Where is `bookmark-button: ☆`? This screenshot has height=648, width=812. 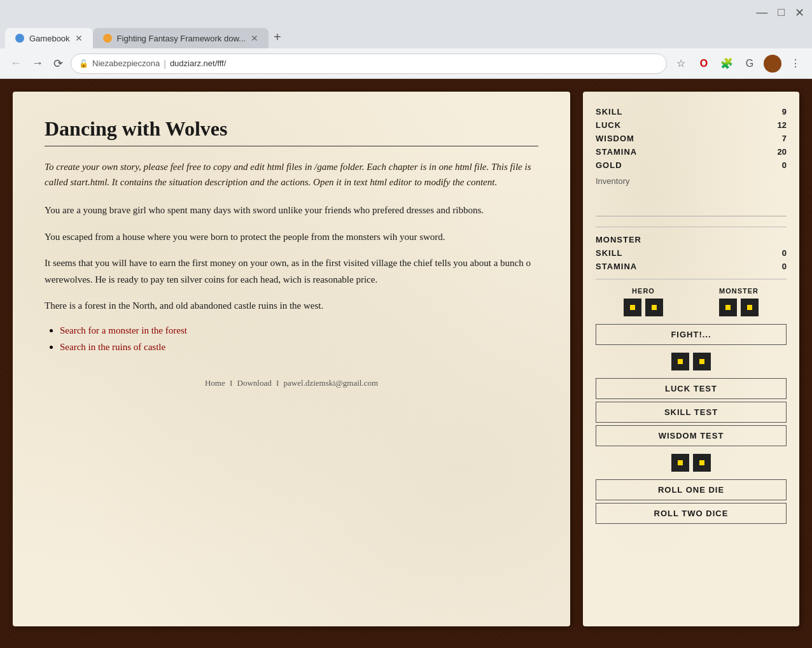
bookmark-button: ☆ is located at coordinates (681, 64).